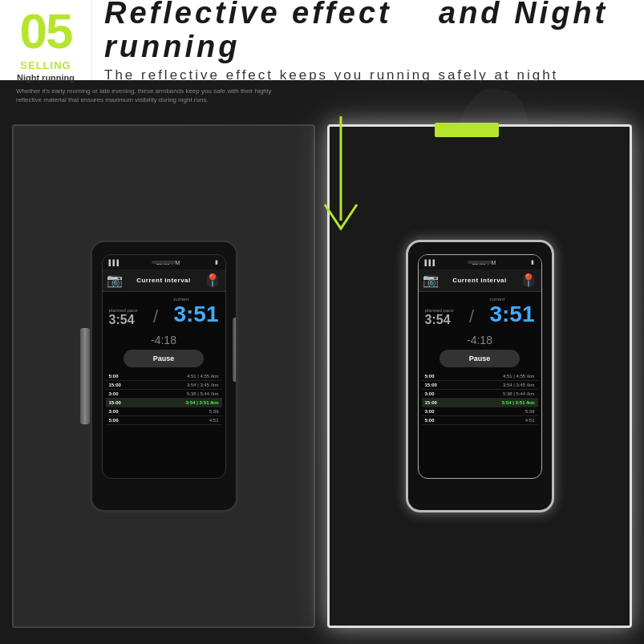 This screenshot has width=644, height=644. Describe the element at coordinates (512, 312) in the screenshot. I see `current-pace-block-night: current 3:51` at that location.